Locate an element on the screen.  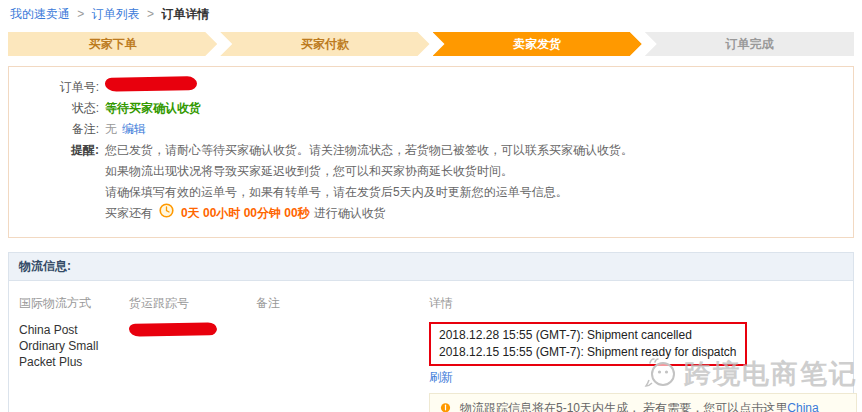
order-note-label: 备注: is located at coordinates (59, 130).